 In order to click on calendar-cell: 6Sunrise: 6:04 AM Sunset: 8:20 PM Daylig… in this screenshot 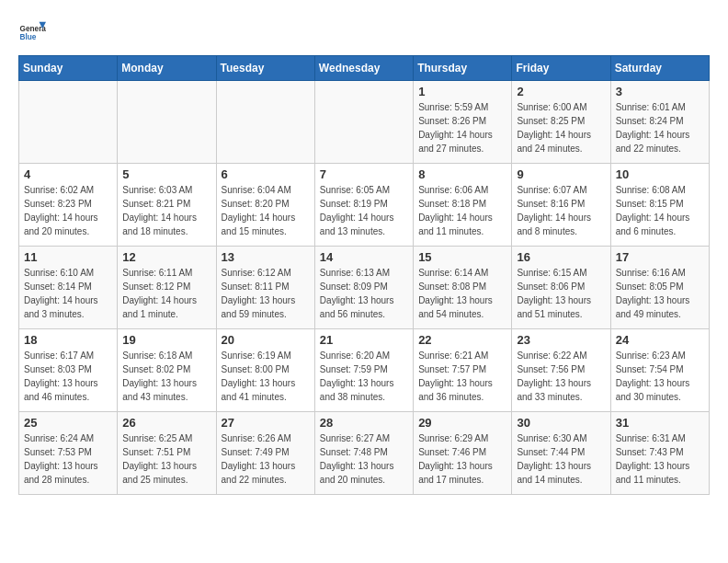, I will do `click(265, 205)`.